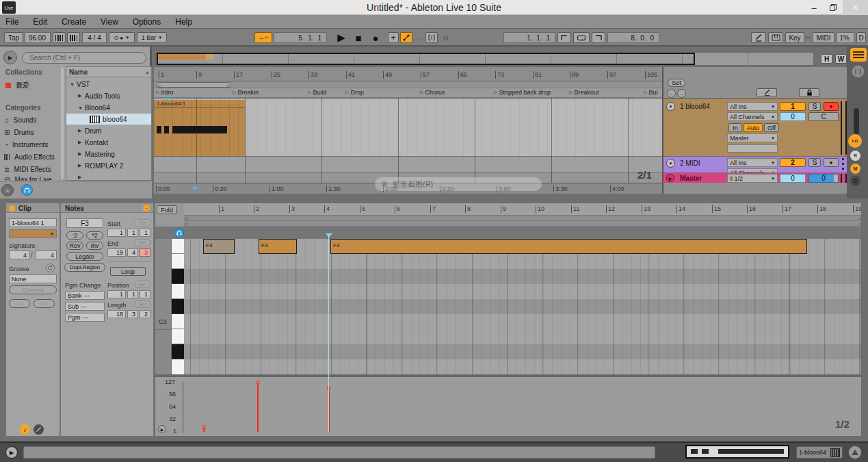  I want to click on menu-item-edit: Edit, so click(40, 22).